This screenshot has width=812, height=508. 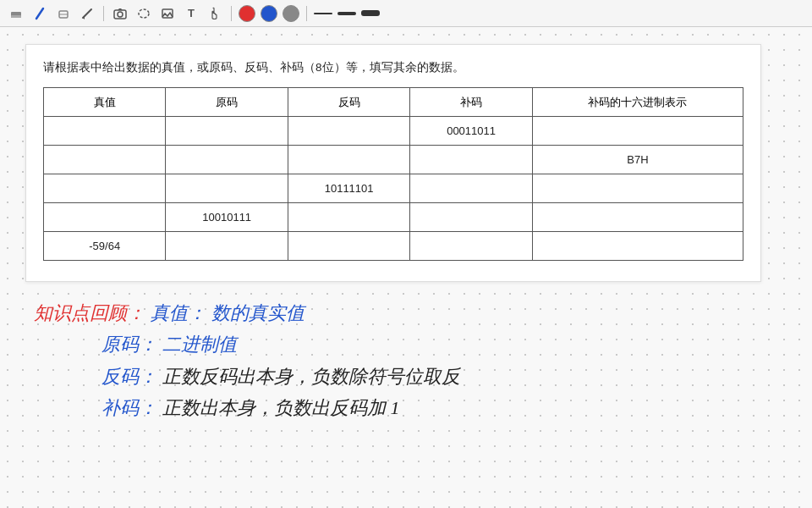 I want to click on line-medium, so click(x=347, y=14).